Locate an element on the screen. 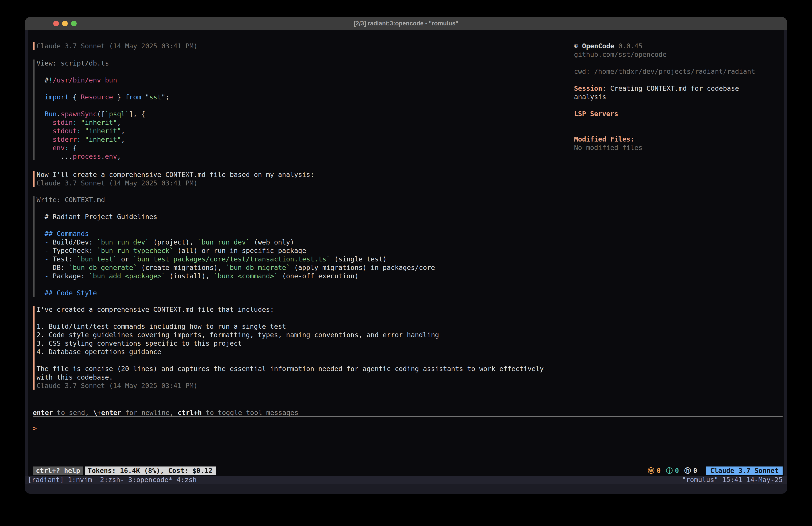  text-token: ctrl+h is located at coordinates (190, 413).